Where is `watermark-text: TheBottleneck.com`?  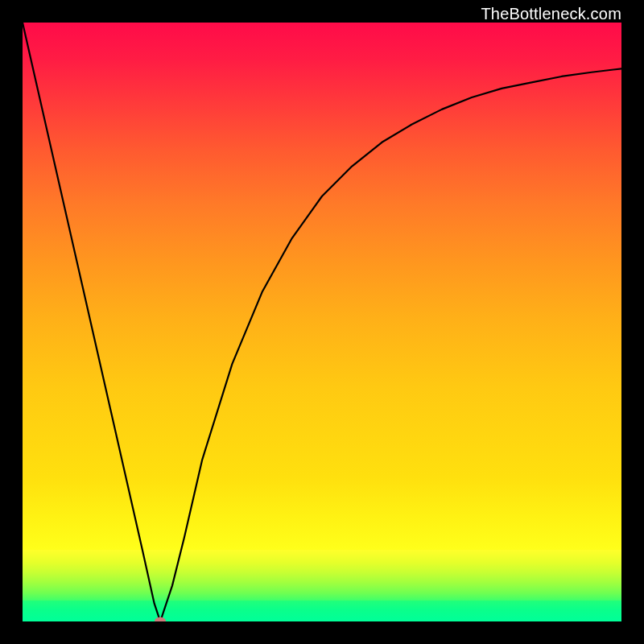
watermark-text: TheBottleneck.com is located at coordinates (551, 14).